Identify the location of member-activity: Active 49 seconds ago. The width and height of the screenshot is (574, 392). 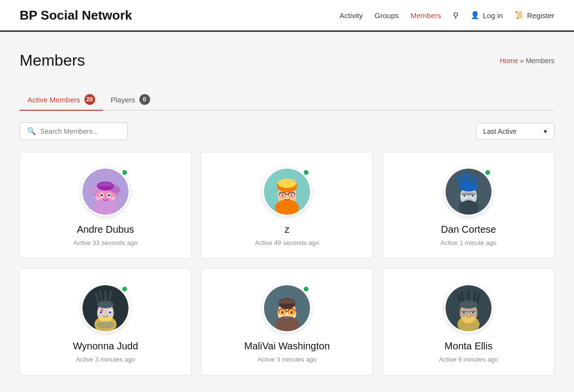
(287, 243).